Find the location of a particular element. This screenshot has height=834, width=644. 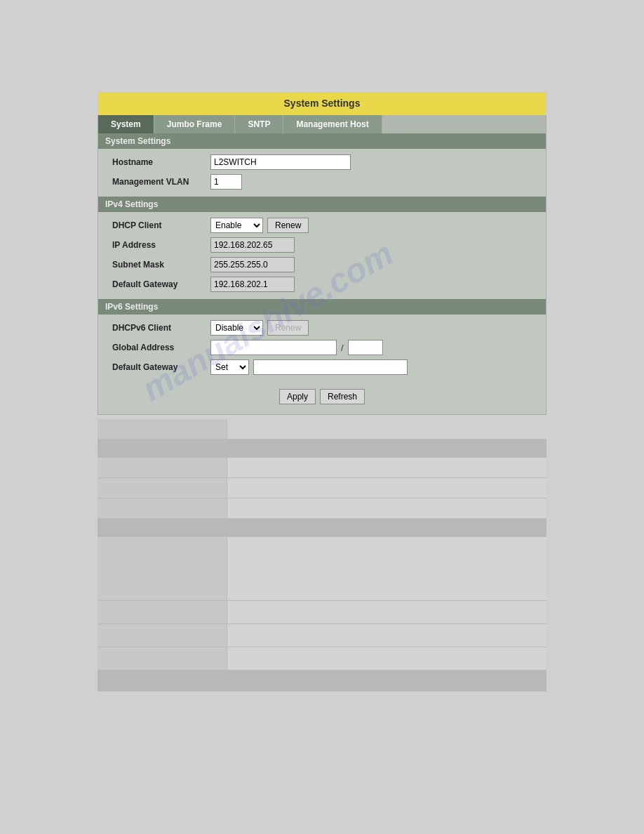

mgmt-vlan-row: Management VLAN is located at coordinates (322, 182).